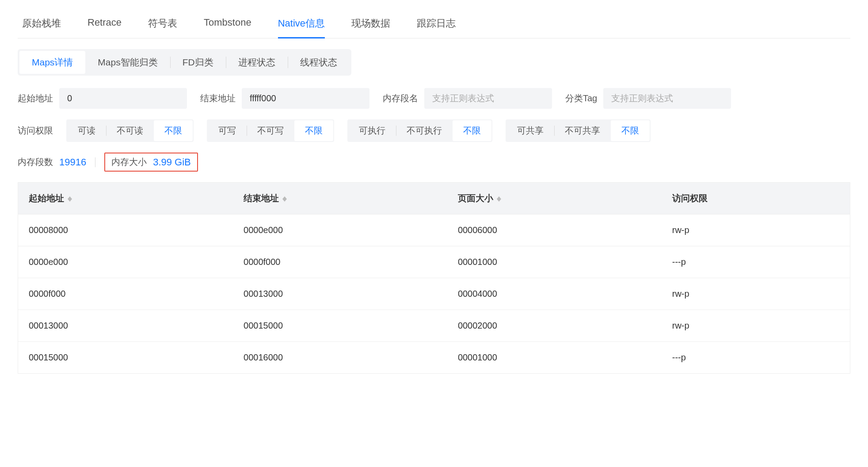  What do you see at coordinates (87, 131) in the screenshot?
I see `pg-read-option-0: 可读` at bounding box center [87, 131].